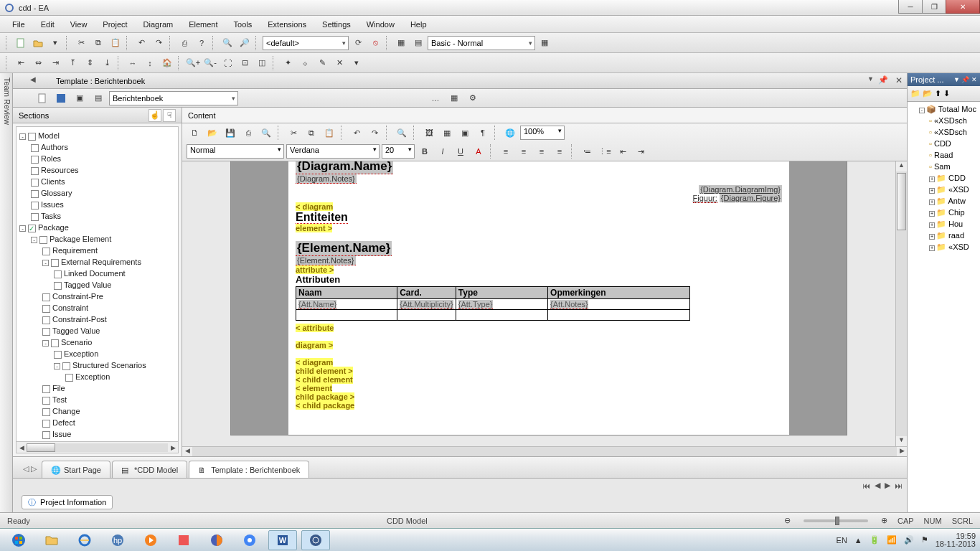 The image size is (980, 551). What do you see at coordinates (506, 151) in the screenshot?
I see `align-l-icon: ≡` at bounding box center [506, 151].